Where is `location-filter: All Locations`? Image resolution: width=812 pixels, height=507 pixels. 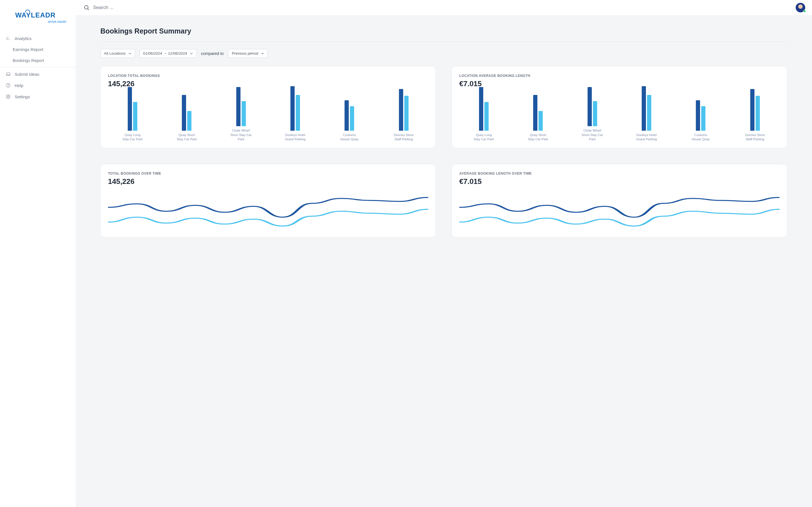 location-filter: All Locations is located at coordinates (117, 53).